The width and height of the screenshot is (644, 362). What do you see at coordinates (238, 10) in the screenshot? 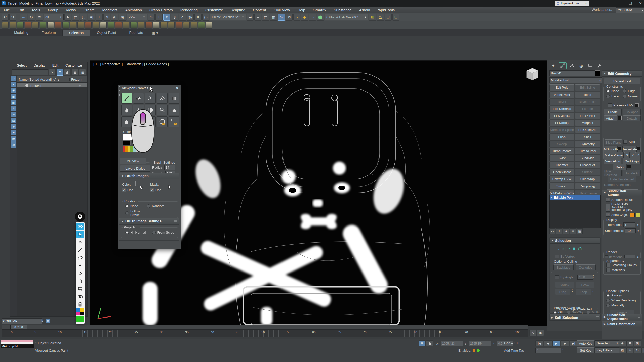
I see `menu-item: Scripting` at bounding box center [238, 10].